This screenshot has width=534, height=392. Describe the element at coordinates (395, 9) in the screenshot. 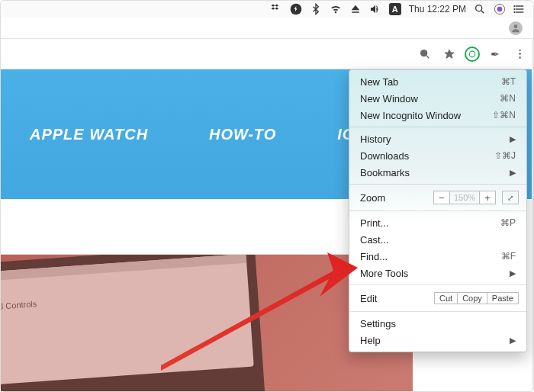

I see `input-source-icon: A` at that location.